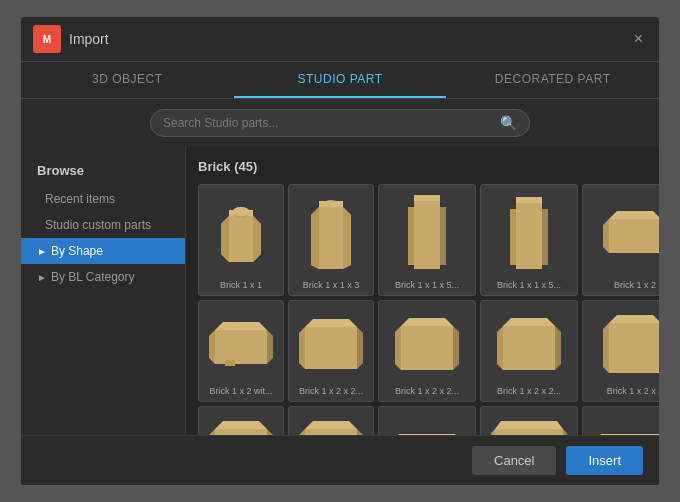  Describe the element at coordinates (514, 460) in the screenshot. I see `cancel-button: Cancel` at that location.